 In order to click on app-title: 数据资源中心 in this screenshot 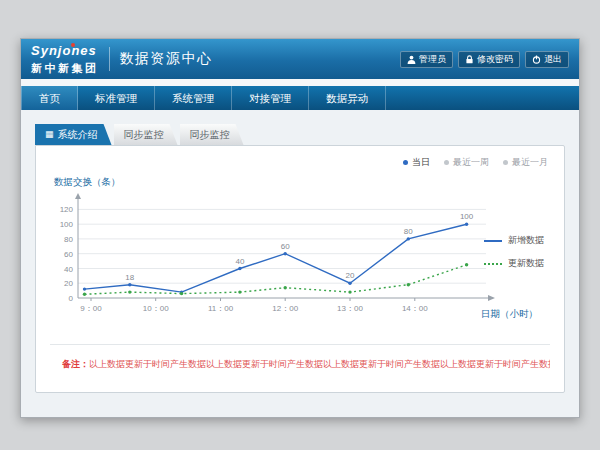, I will do `click(166, 59)`.